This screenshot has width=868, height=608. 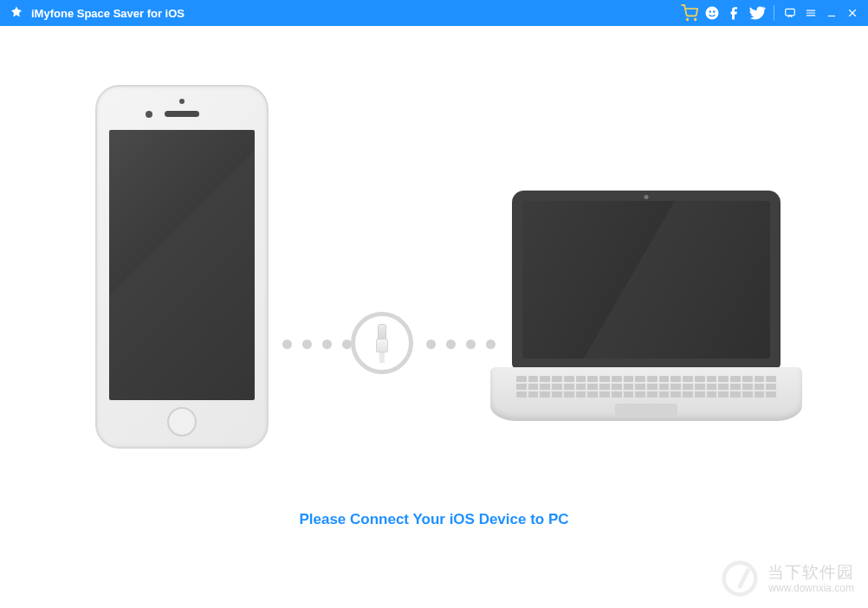 What do you see at coordinates (107, 14) in the screenshot?
I see `app-title: iMyfone Space Saver for iOS` at bounding box center [107, 14].